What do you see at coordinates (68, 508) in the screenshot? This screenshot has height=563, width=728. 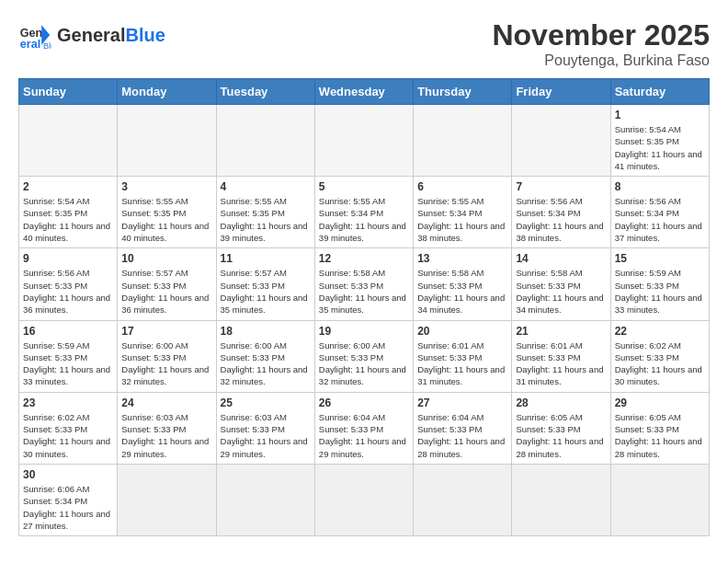 I see `day-info: Sunrise: 6:06 AMSunset: 5:34 PMDaylight:…` at bounding box center [68, 508].